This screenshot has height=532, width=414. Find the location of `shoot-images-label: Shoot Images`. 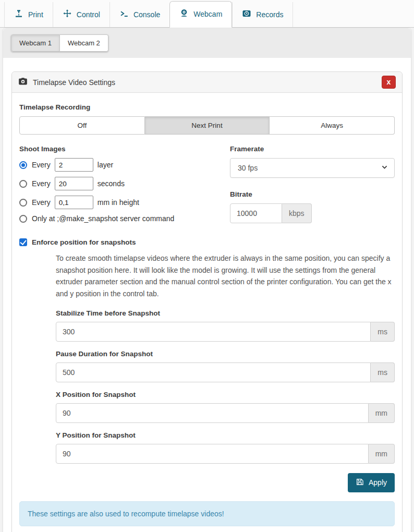

shoot-images-label: Shoot Images is located at coordinates (115, 149).